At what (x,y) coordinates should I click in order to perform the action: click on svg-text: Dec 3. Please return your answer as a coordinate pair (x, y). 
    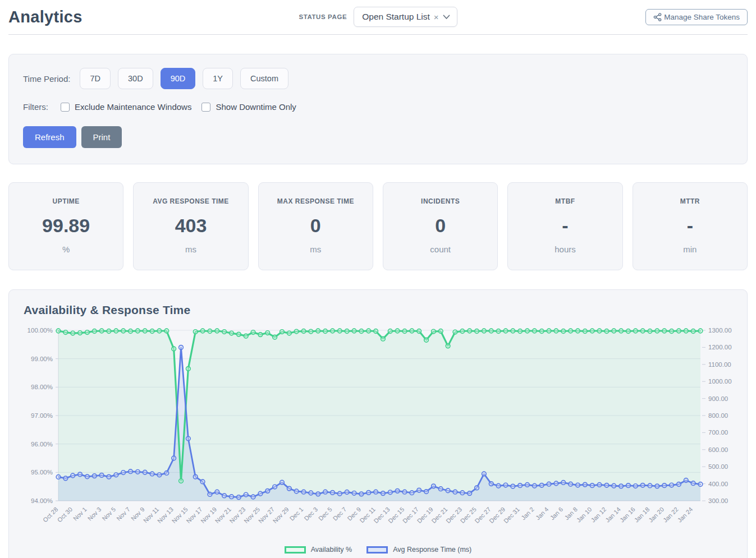
    Looking at the image, I should click on (311, 514).